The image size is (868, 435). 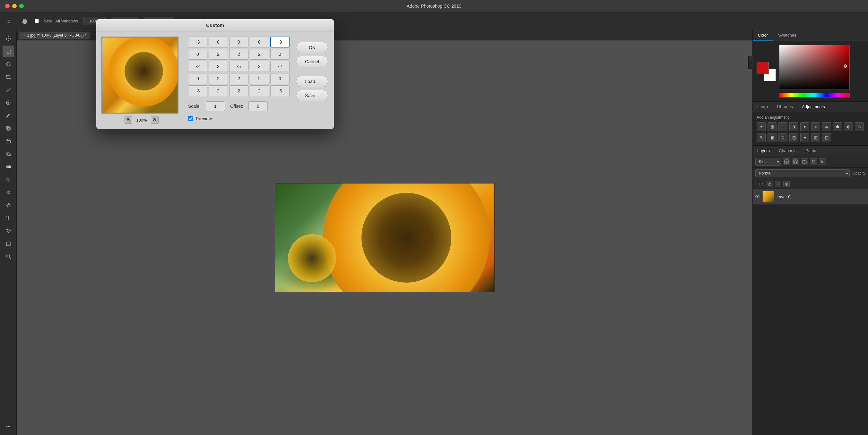 What do you see at coordinates (128, 120) in the screenshot?
I see `zoom-out-button` at bounding box center [128, 120].